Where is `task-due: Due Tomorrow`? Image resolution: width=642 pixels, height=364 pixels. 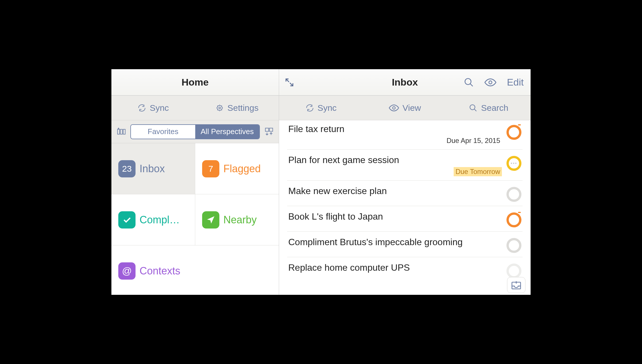
task-due: Due Tomorrow is located at coordinates (478, 172).